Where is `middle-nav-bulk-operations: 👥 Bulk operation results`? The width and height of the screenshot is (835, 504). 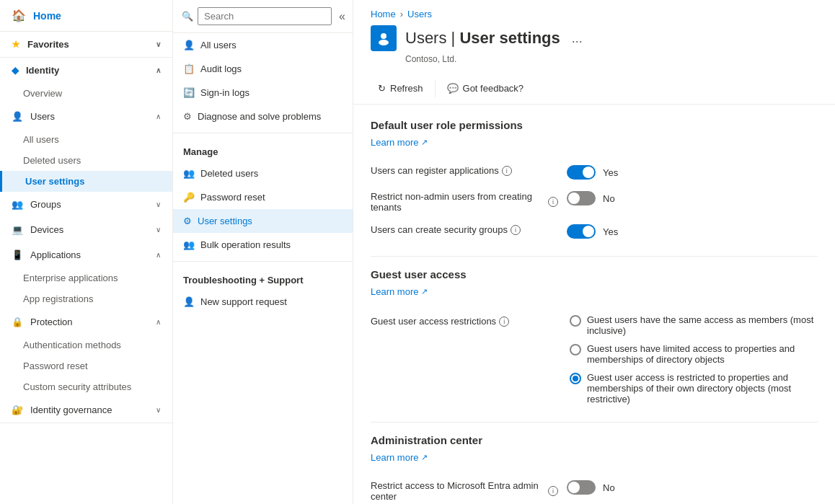 middle-nav-bulk-operations: 👥 Bulk operation results is located at coordinates (262, 245).